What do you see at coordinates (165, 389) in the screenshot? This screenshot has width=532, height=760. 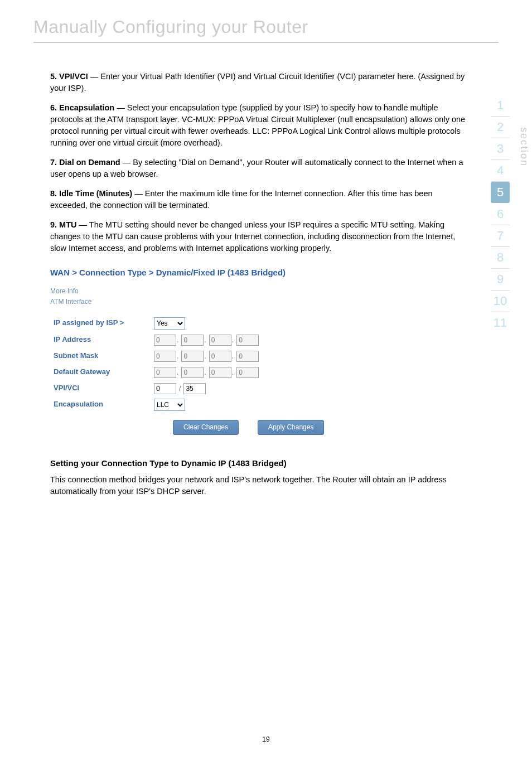 I see `vpi-input` at bounding box center [165, 389].